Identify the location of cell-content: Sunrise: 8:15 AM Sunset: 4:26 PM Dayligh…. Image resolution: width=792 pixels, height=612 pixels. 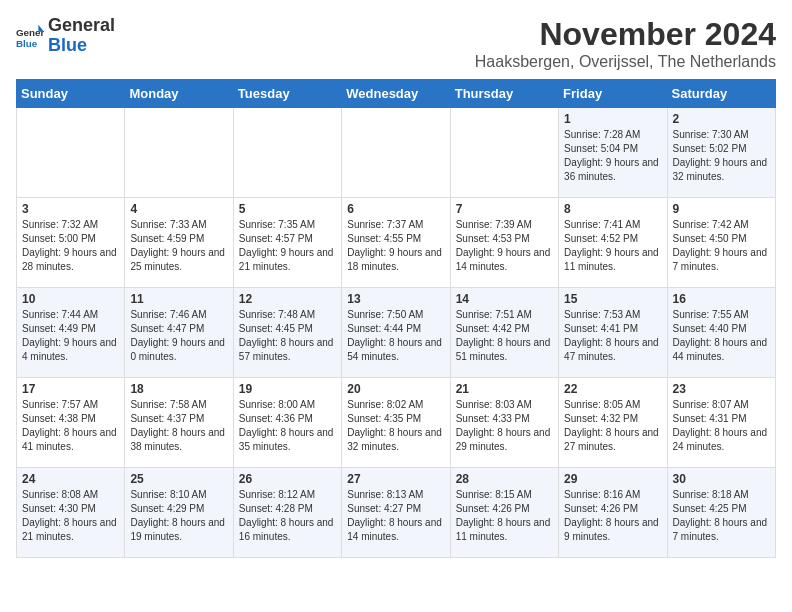
(504, 516).